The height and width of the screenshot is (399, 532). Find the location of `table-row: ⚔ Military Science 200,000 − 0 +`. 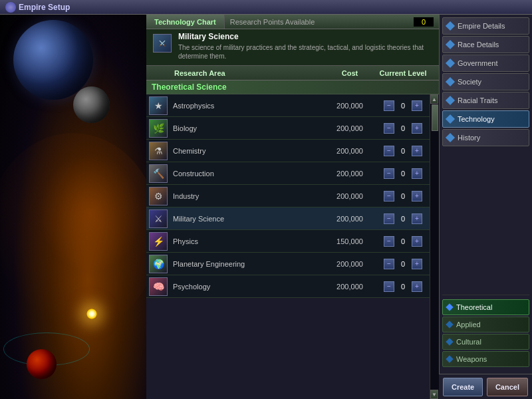

table-row: ⚔ Military Science 200,000 − 0 + is located at coordinates (288, 219).